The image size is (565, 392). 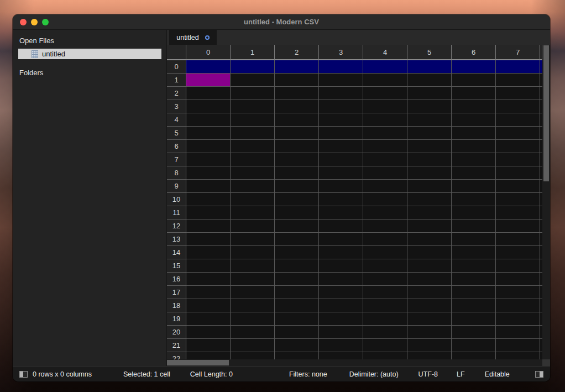 I want to click on close-button, so click(x=23, y=22).